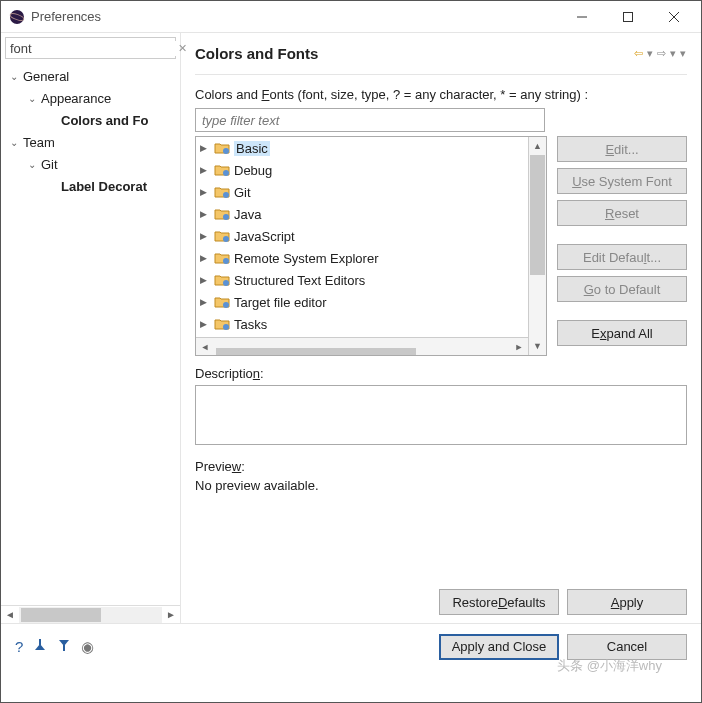 The height and width of the screenshot is (703, 702). I want to click on search-input-wrapper: ✕, so click(90, 48).